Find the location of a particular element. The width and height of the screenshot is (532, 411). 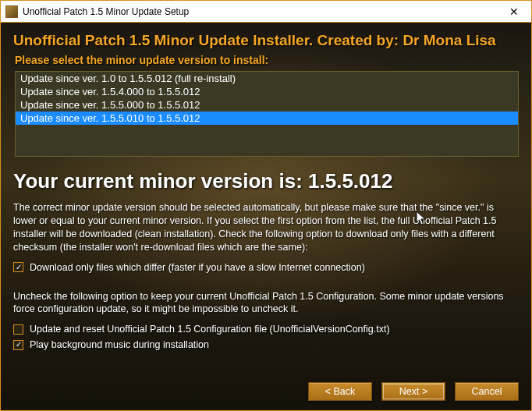

checkbox-row-download-diff: Download only files which differ (faster… is located at coordinates (266, 268).